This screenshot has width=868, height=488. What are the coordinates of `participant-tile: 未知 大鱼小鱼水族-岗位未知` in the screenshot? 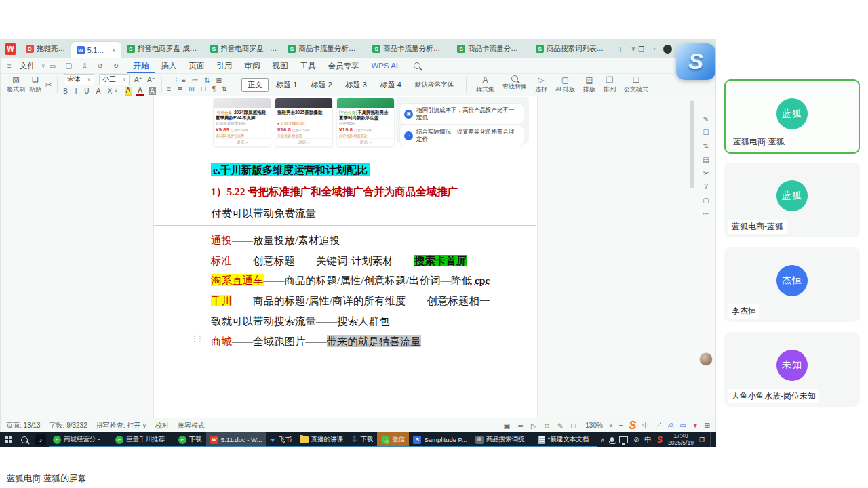 It's located at (792, 369).